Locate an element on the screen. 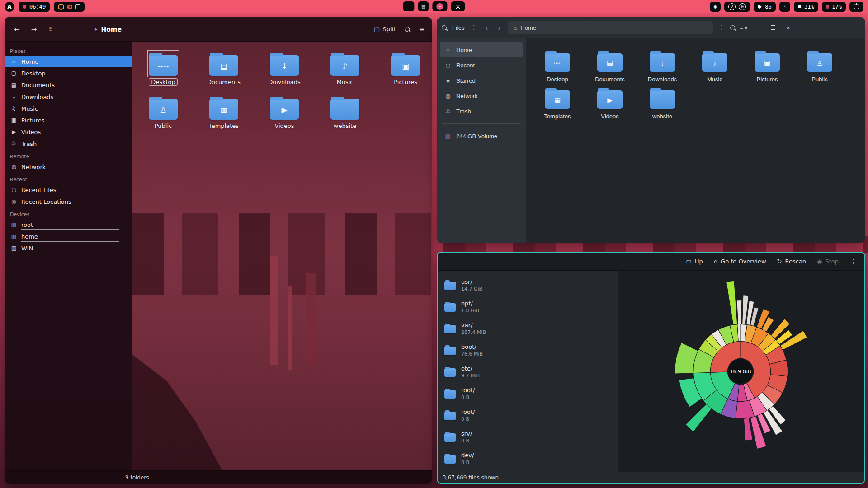 The image size is (868, 488). sidebar-item-pictures: ▣Pictures is located at coordinates (69, 120).